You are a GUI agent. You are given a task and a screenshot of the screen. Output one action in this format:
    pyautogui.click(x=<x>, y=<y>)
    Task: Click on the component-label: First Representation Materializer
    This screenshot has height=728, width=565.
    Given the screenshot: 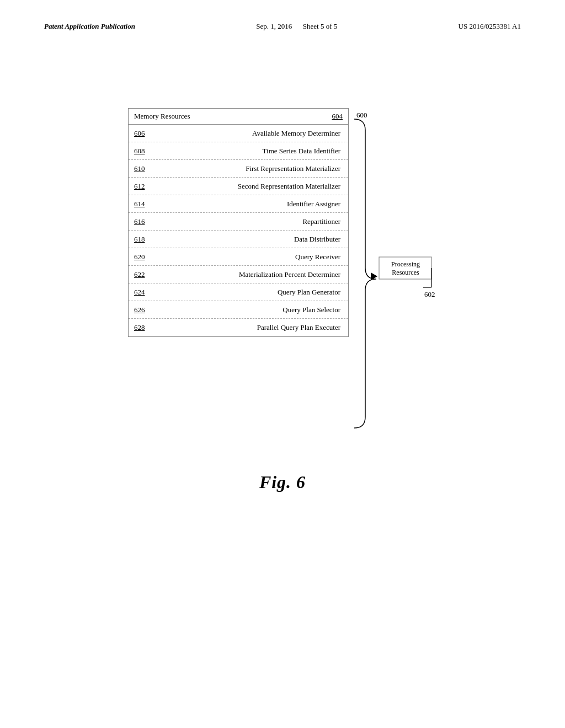 What is the action you would take?
    pyautogui.click(x=249, y=169)
    